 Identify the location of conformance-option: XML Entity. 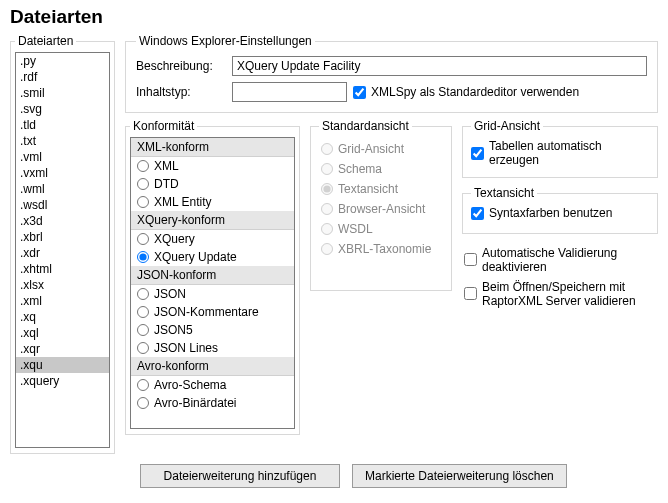
(212, 202).